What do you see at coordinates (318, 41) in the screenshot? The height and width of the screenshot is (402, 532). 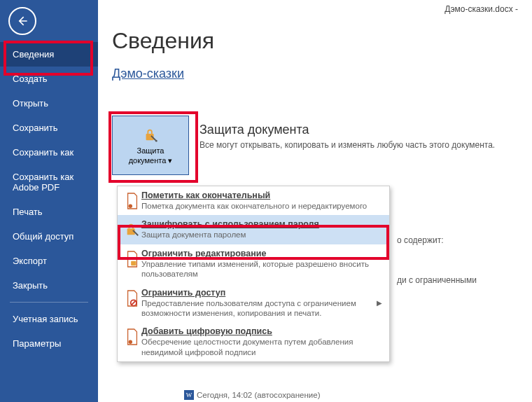 I see `page-title: Сведения` at bounding box center [318, 41].